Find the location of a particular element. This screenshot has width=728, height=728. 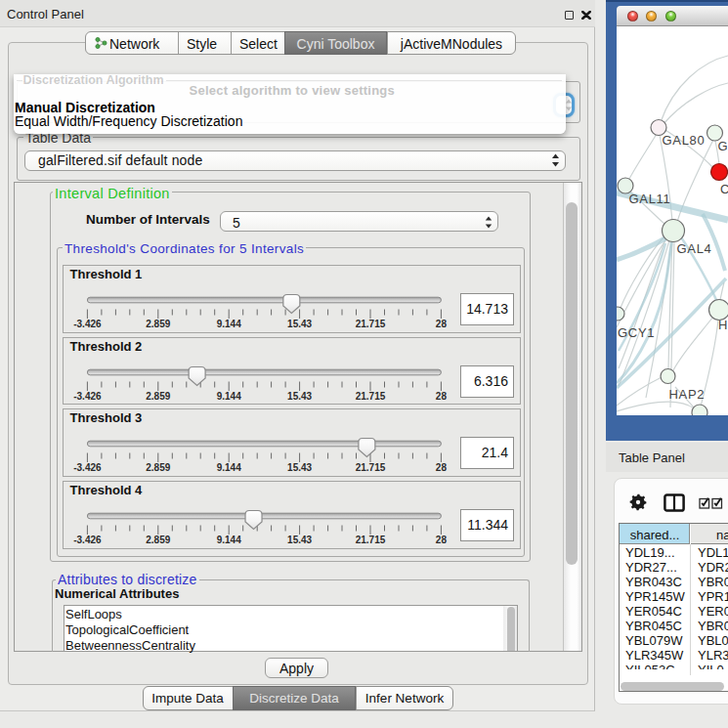

svg-text: GAL80 is located at coordinates (684, 141).